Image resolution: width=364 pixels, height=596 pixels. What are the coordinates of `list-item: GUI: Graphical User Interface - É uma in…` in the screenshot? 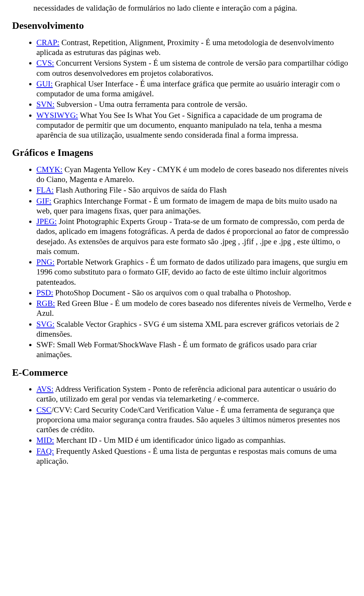 It's located at (194, 89).